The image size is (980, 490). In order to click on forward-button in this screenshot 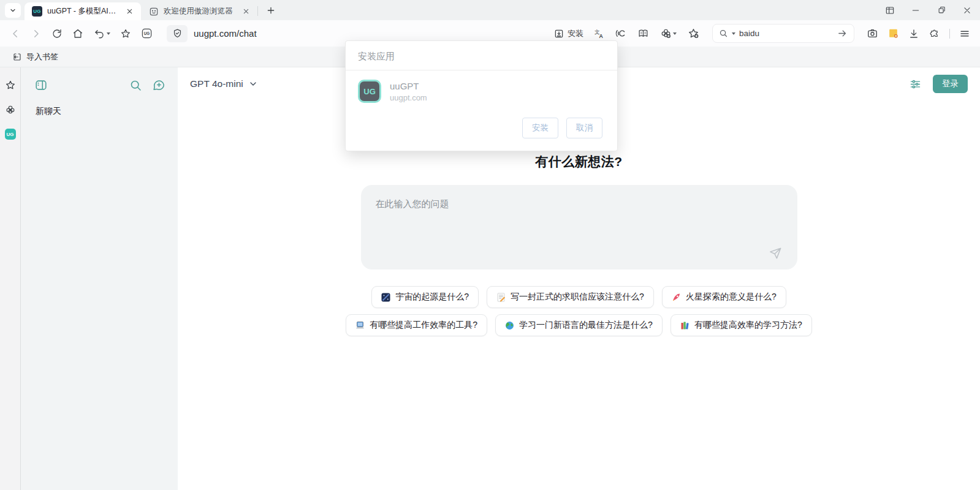, I will do `click(36, 34)`.